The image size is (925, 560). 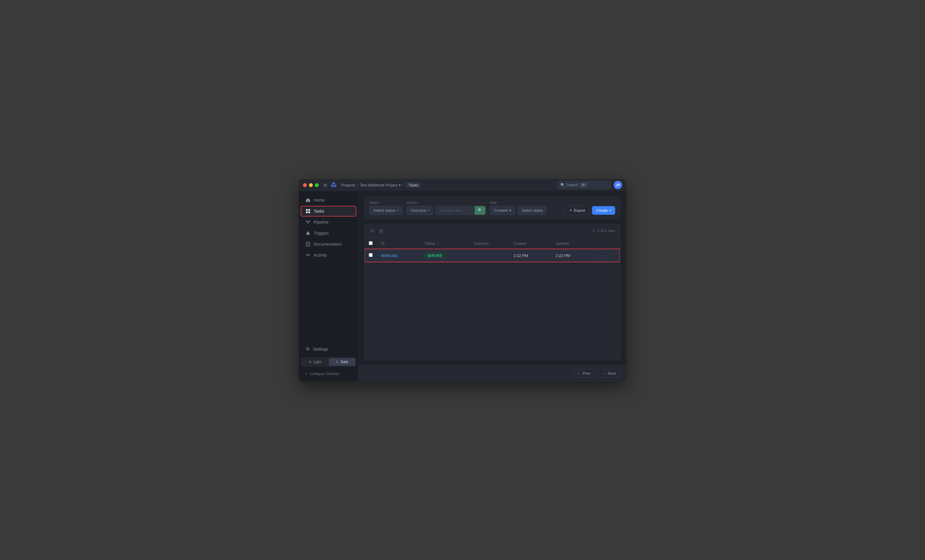 I want to click on status-filter-label: Status, so click(x=386, y=203).